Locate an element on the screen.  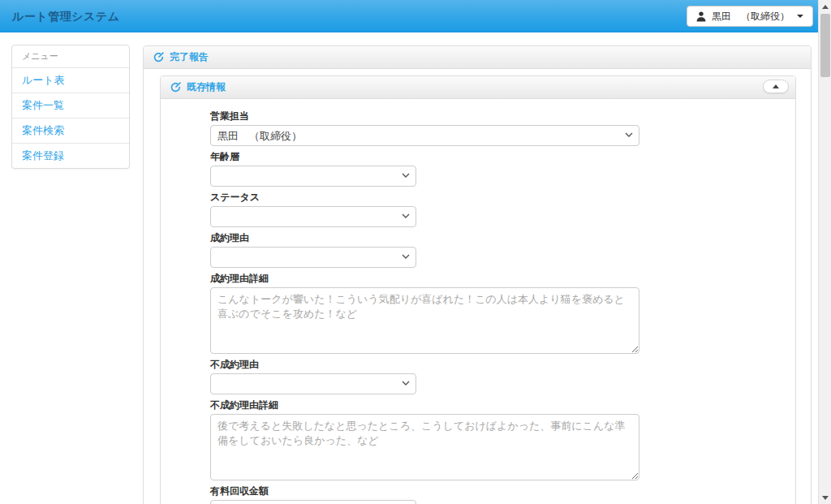
form-group-sales-rep: 営業担当 黒田 （取締役） is located at coordinates (425, 128).